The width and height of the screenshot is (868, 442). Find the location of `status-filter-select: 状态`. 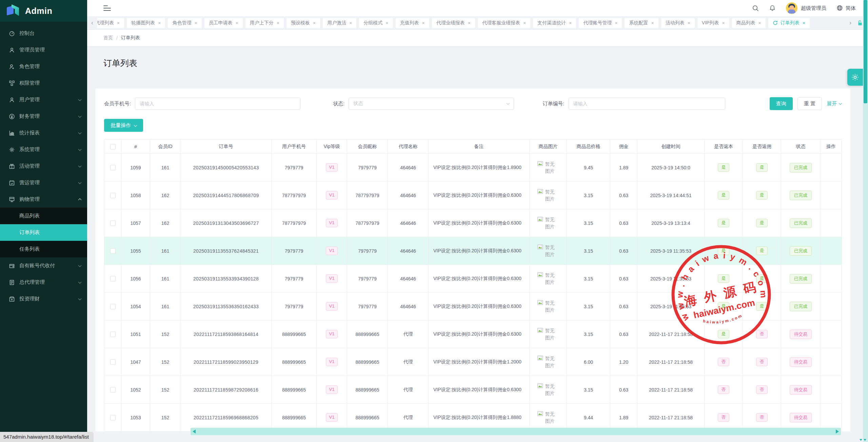

status-filter-select: 状态 is located at coordinates (431, 104).